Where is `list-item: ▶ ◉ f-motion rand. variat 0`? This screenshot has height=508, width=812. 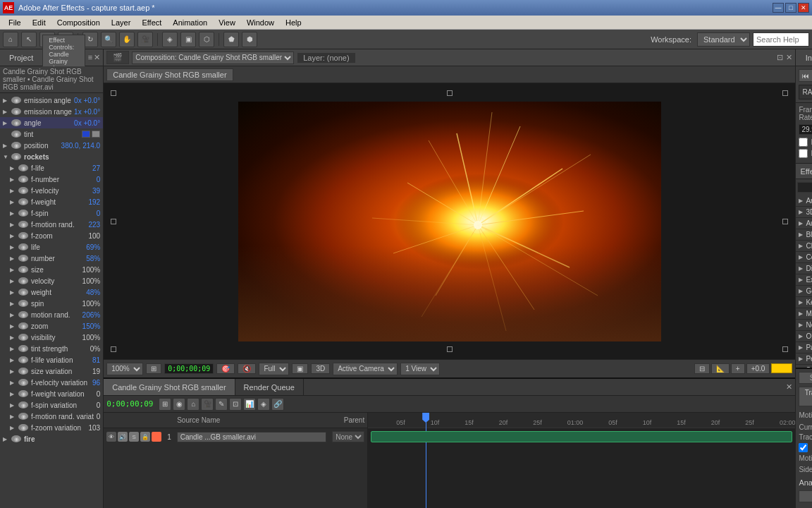 list-item: ▶ ◉ f-motion rand. variat 0 is located at coordinates (55, 416).